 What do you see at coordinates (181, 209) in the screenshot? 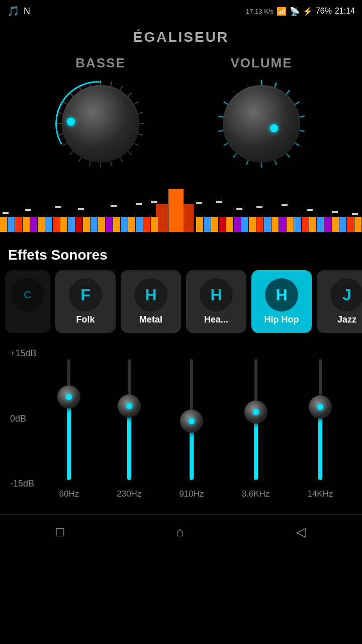
I see `spectrum-svg: // Will be generated inline below` at bounding box center [181, 209].